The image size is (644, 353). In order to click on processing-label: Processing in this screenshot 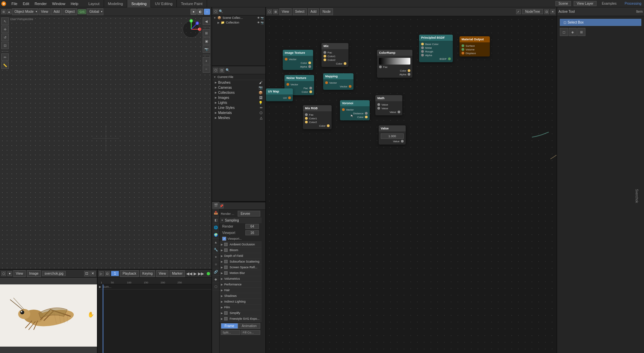, I will do `click(633, 3)`.